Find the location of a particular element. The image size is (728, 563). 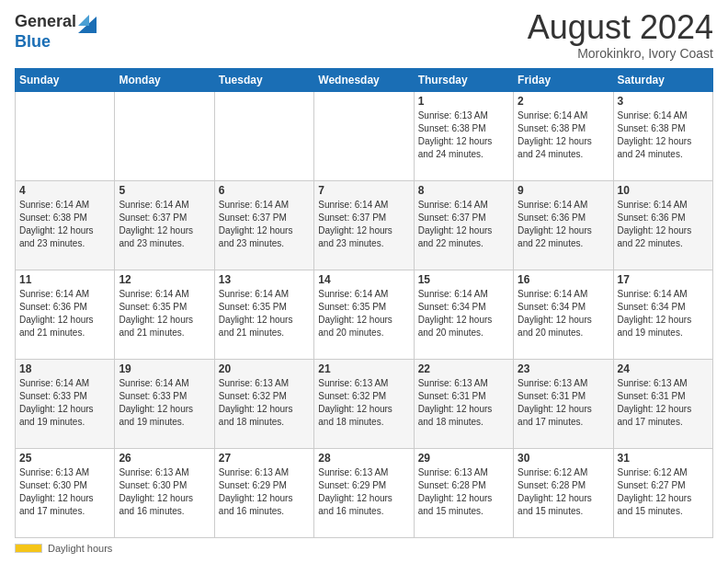

day-info: Sunrise: 6:12 AM Sunset: 6:28 PM Dayligh… is located at coordinates (563, 492).